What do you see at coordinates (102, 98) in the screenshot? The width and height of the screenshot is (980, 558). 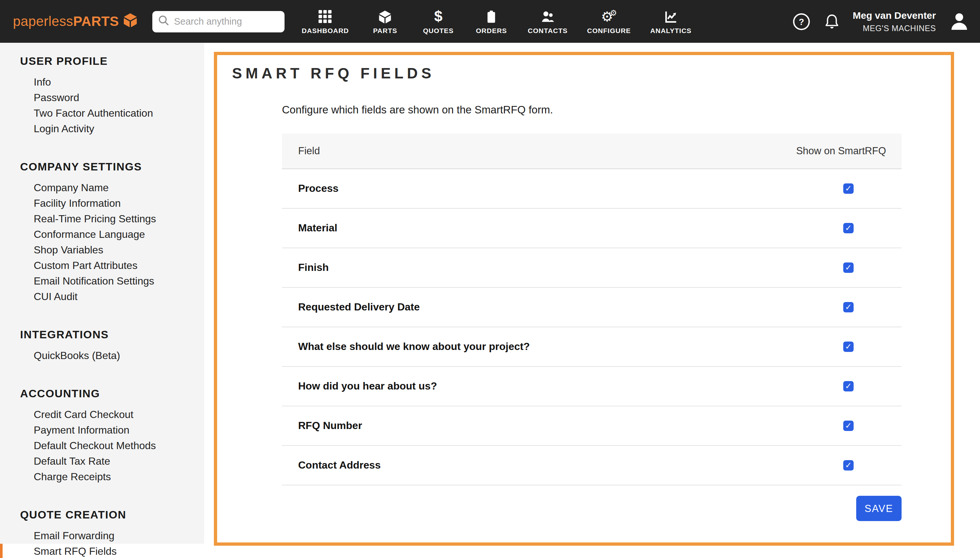 I see `sidebar-item-password: Password` at bounding box center [102, 98].